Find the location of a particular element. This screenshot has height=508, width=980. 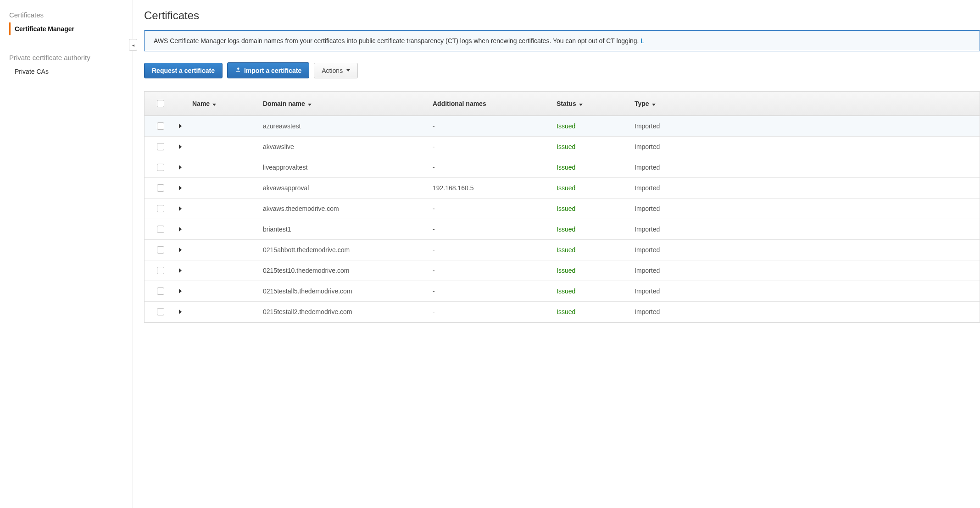

upload-icon is located at coordinates (238, 71).